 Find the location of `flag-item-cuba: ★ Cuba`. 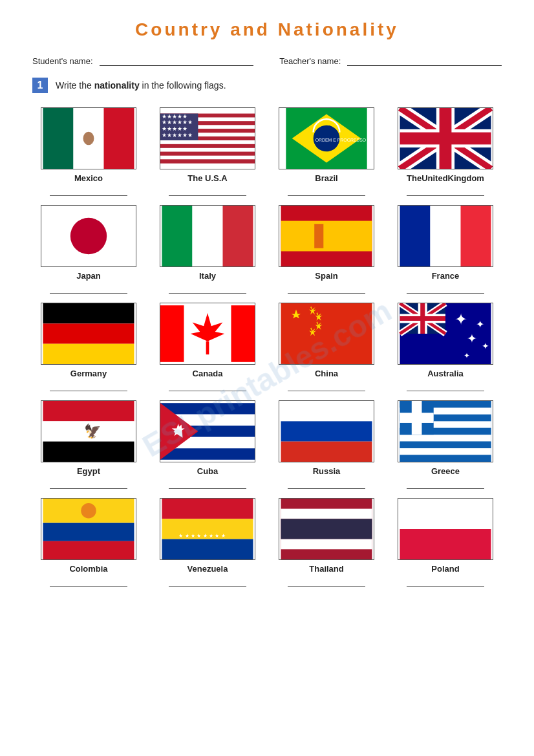

flag-item-cuba: ★ Cuba is located at coordinates (208, 445).